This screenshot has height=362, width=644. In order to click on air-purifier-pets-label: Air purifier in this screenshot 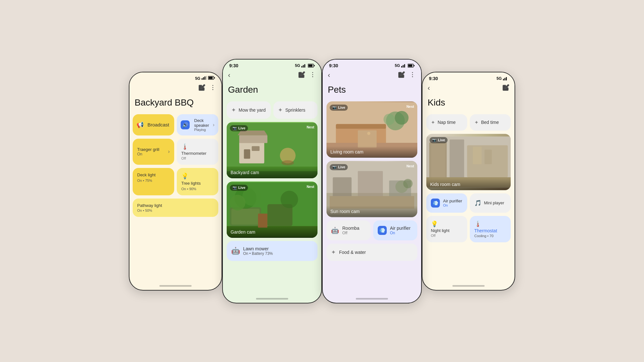, I will do `click(400, 228)`.